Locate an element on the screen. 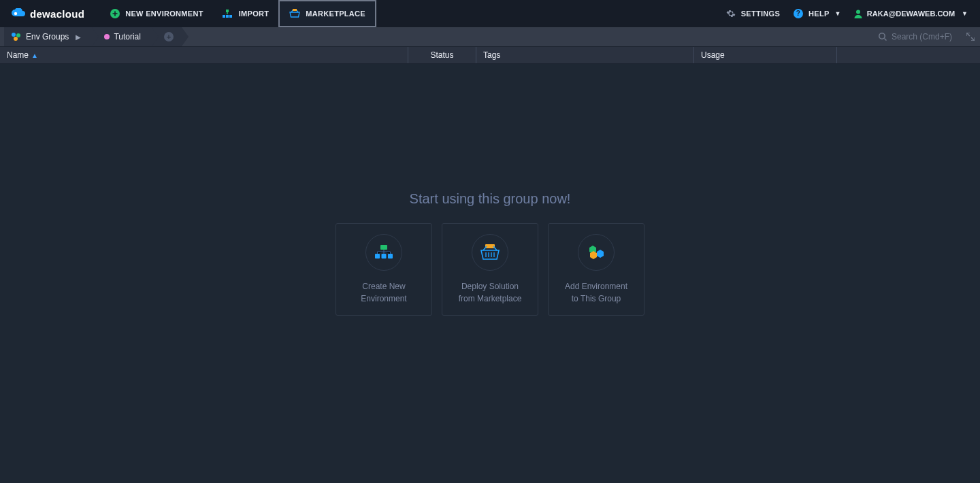 Image resolution: width=980 pixels, height=483 pixels. brand-name: dewacloud is located at coordinates (57, 14).